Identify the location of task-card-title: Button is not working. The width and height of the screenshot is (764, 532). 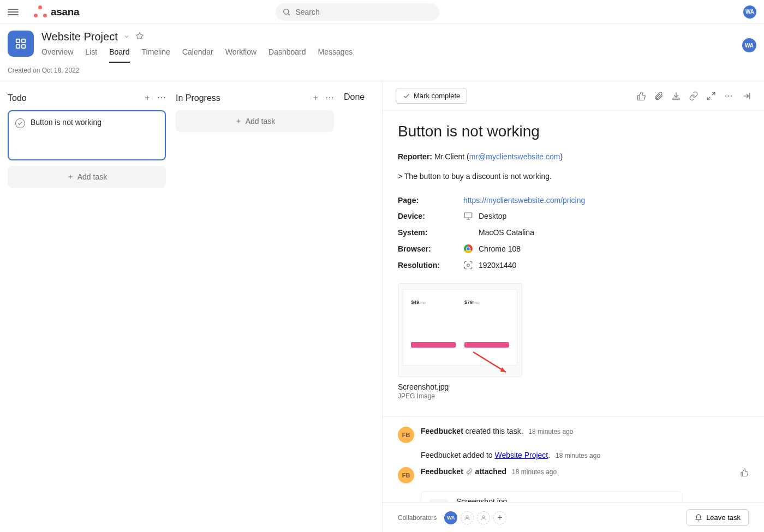
(66, 122).